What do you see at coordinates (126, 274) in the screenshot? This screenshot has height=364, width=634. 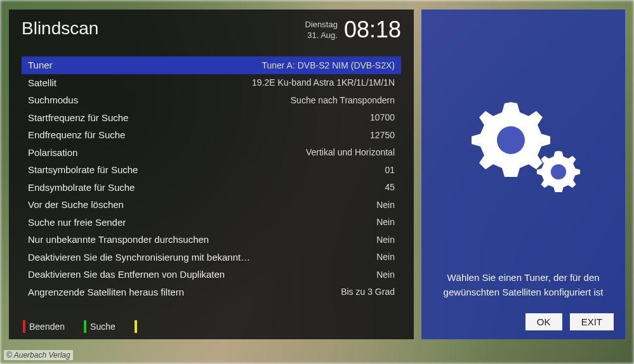 I see `option-label: Deaktivieren Sie das Entfernen von Dupli…` at bounding box center [126, 274].